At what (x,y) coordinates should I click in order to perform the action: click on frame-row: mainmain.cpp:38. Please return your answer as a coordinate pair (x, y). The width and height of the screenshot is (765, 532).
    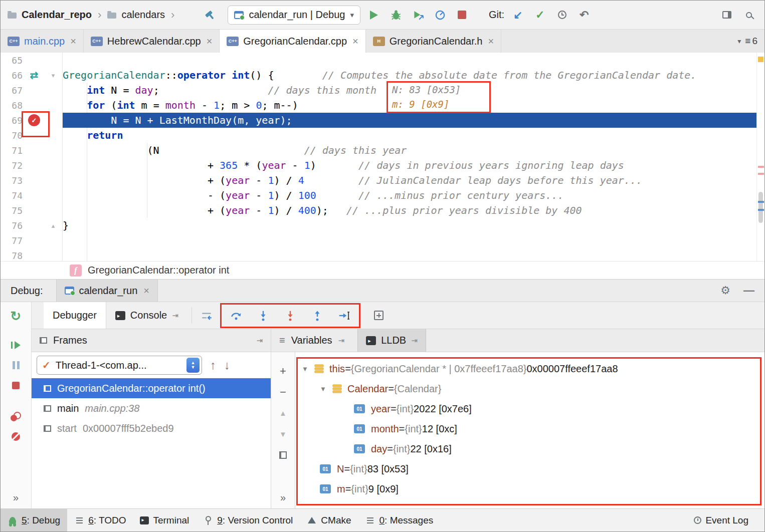
    Looking at the image, I should click on (151, 408).